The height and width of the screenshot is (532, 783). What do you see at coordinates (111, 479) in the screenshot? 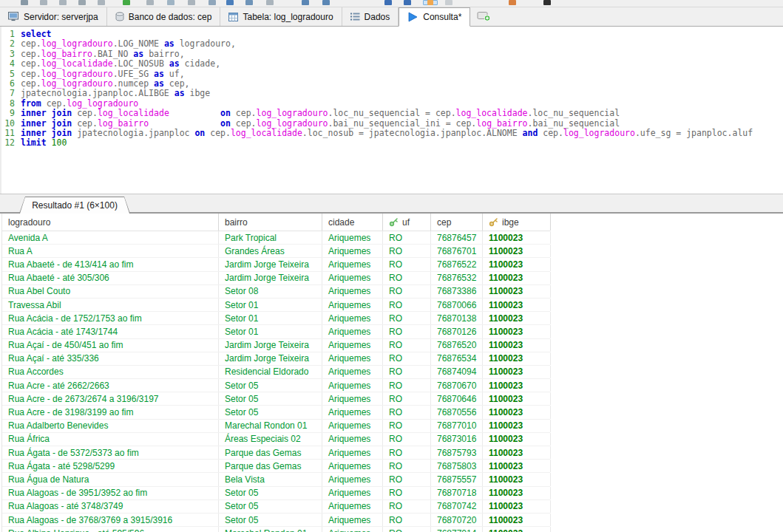
I see `cell-logradouro: Rua Água de Natura` at bounding box center [111, 479].